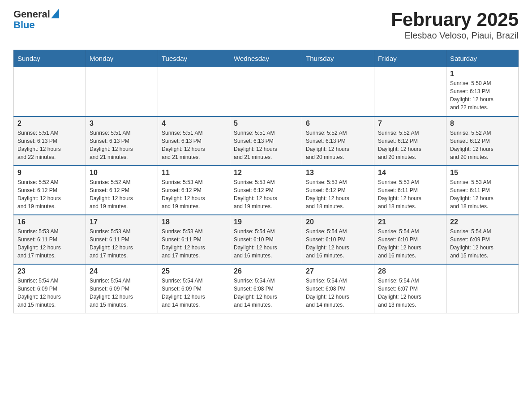 The height and width of the screenshot is (411, 532). Describe the element at coordinates (410, 240) in the screenshot. I see `calendar-cell: 21Sunrise: 5:54 AM Sunset: 6:10 PM Dayli…` at that location.